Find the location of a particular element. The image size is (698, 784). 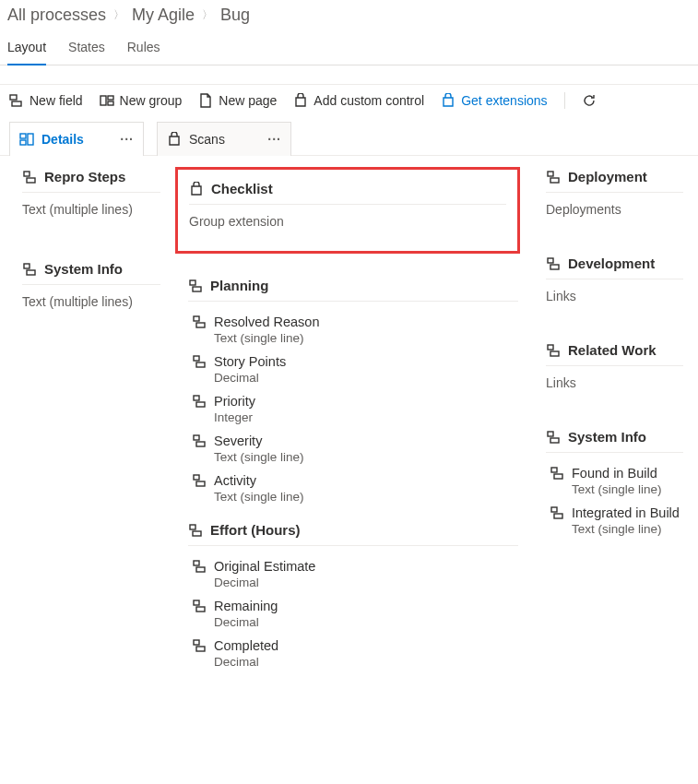

tab-rules: Rules is located at coordinates (144, 52).